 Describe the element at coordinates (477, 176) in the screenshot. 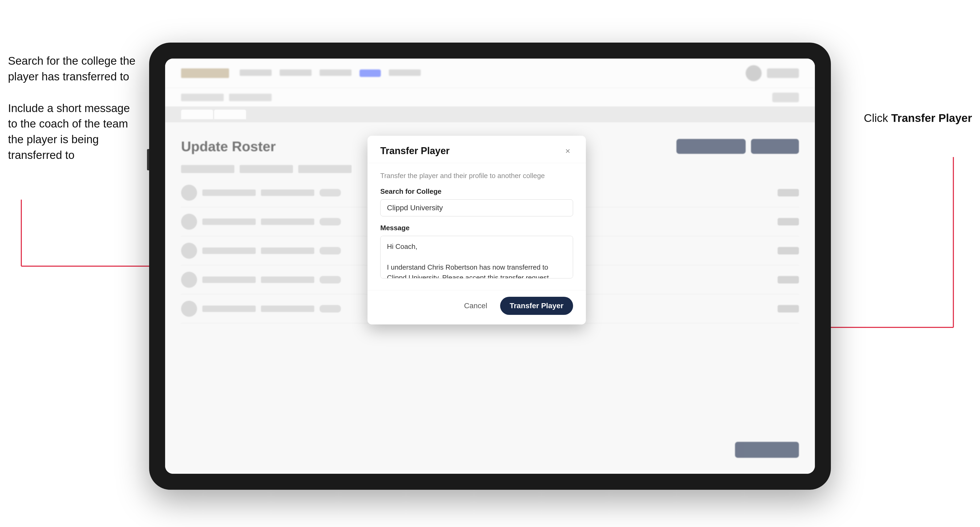

I see `modal-description: Transfer the player and their profile to…` at that location.